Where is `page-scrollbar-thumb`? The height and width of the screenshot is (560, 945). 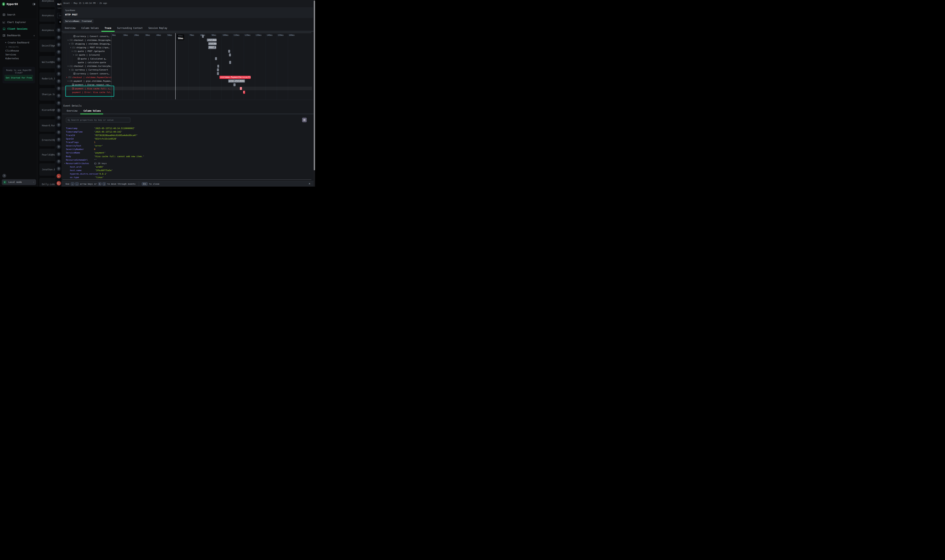
page-scrollbar-thumb is located at coordinates (314, 85).